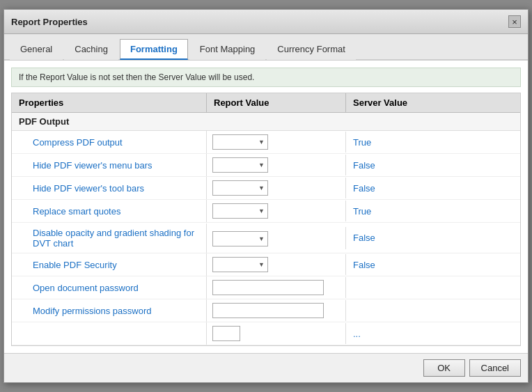 The height and width of the screenshot is (392, 532). What do you see at coordinates (266, 77) in the screenshot?
I see `info-message: If the Report Value is not set then the …` at bounding box center [266, 77].